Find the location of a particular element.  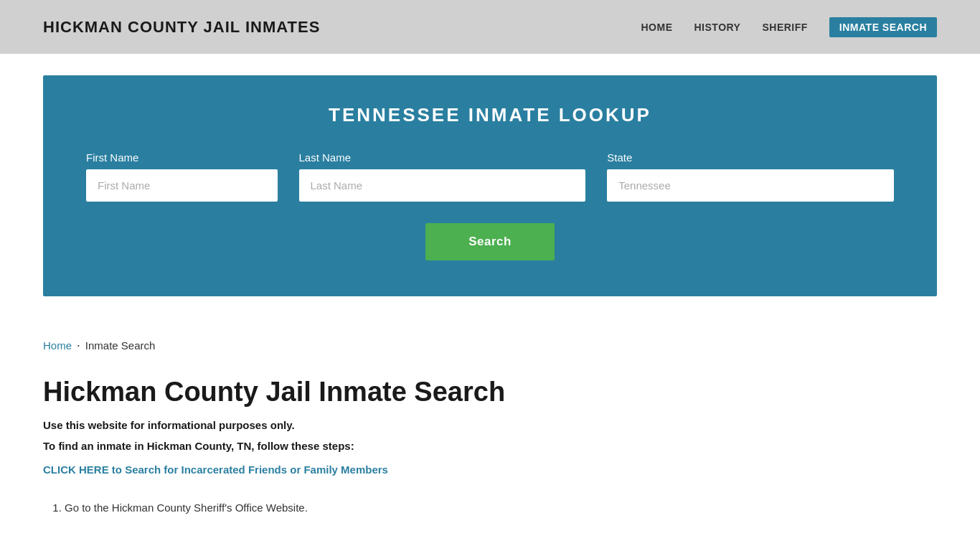

page-title: Hickman County Jail Inmate Search is located at coordinates (490, 392).